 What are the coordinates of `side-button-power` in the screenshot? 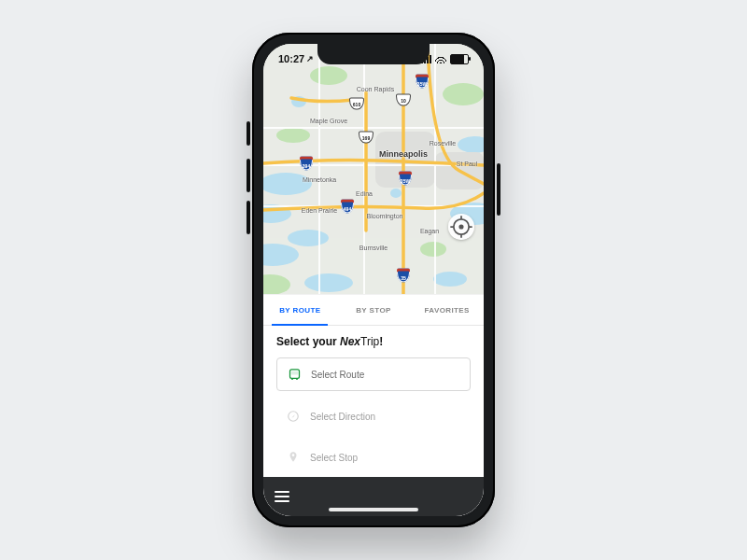 It's located at (499, 189).